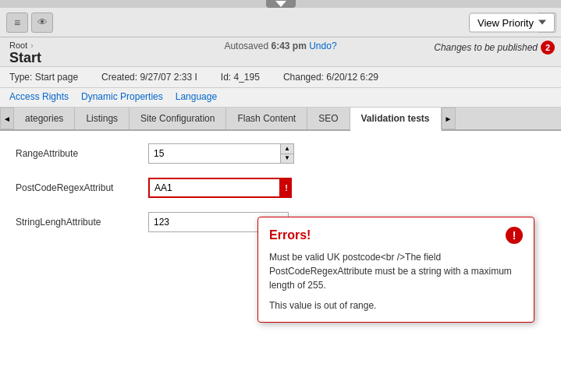  I want to click on tabs-bar: ◄ ategories Listings Site Configuration …, so click(281, 119).